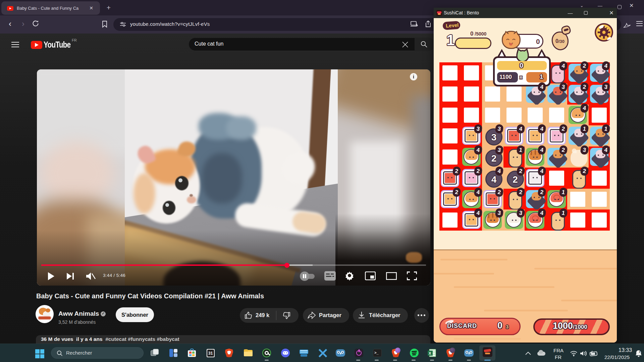 The height and width of the screenshot is (362, 644). Describe the element at coordinates (640, 352) in the screenshot. I see `svg-text: z` at that location.